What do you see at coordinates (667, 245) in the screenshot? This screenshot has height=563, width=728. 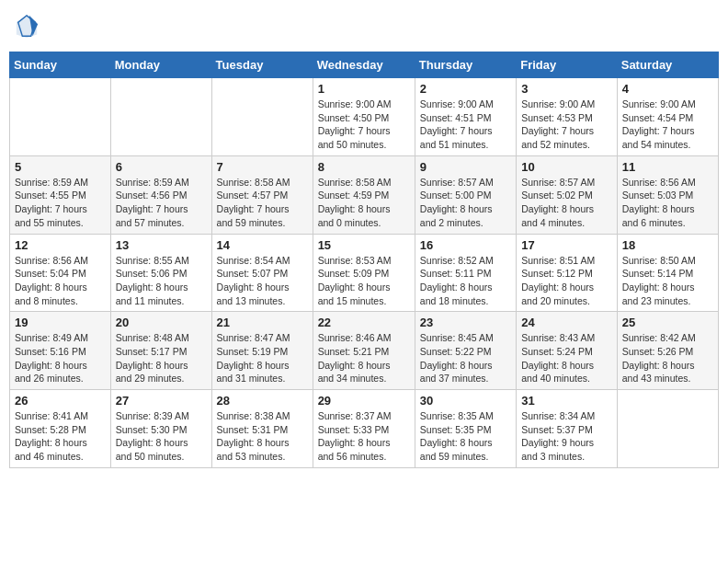 I see `day-number: 18` at bounding box center [667, 245].